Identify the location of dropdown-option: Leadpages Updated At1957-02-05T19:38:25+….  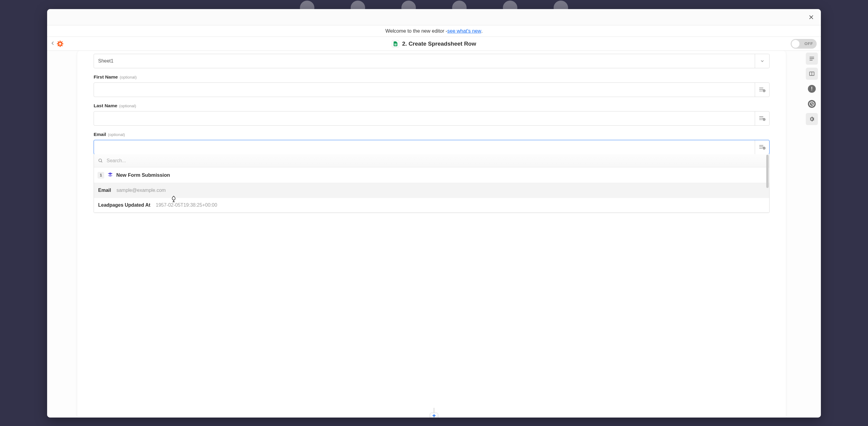
(432, 205).